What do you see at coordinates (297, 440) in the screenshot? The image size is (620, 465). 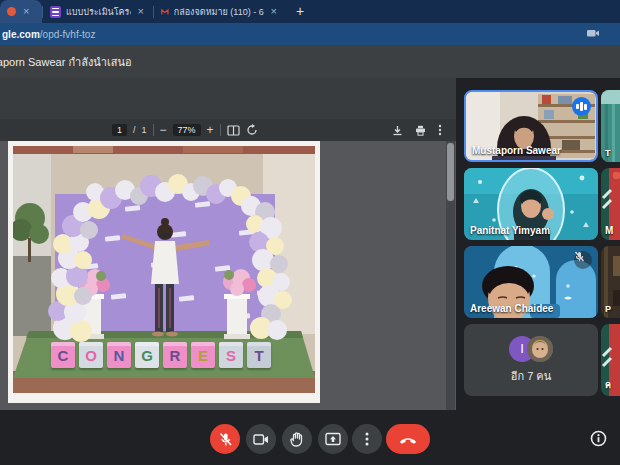 I see `raise-hand-icon` at bounding box center [297, 440].